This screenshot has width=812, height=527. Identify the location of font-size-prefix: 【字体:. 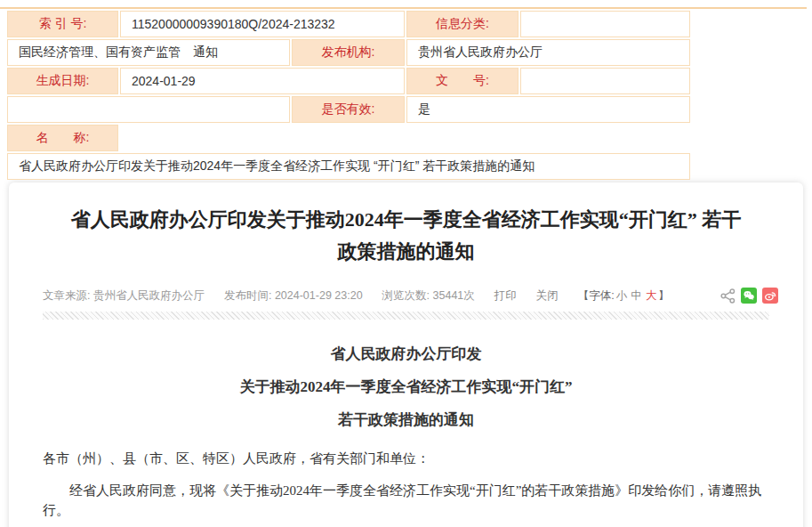
(596, 296).